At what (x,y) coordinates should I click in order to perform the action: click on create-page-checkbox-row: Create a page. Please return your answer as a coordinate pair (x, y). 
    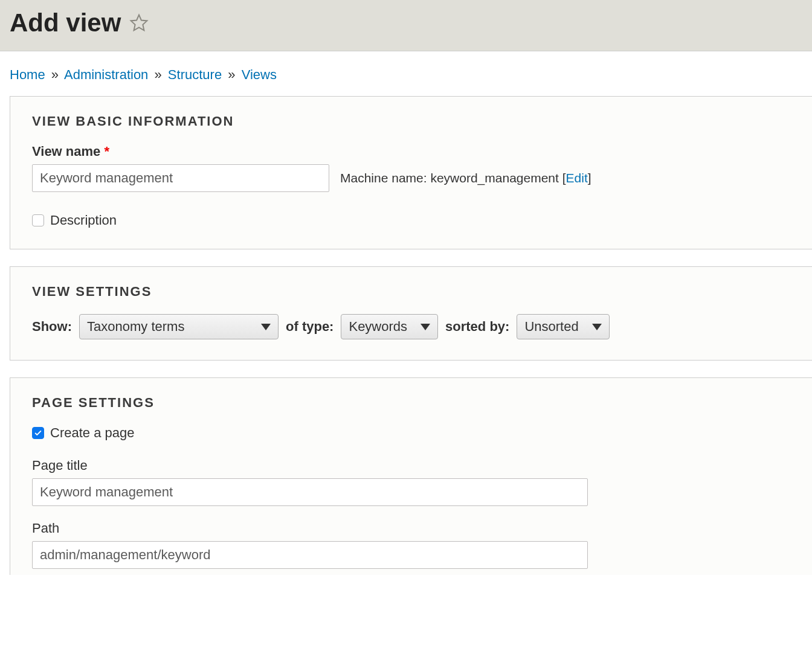
    Looking at the image, I should click on (411, 433).